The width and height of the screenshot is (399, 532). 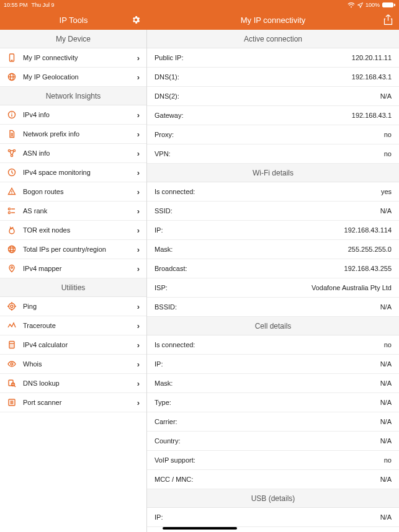 What do you see at coordinates (388, 20) in the screenshot?
I see `share-button` at bounding box center [388, 20].